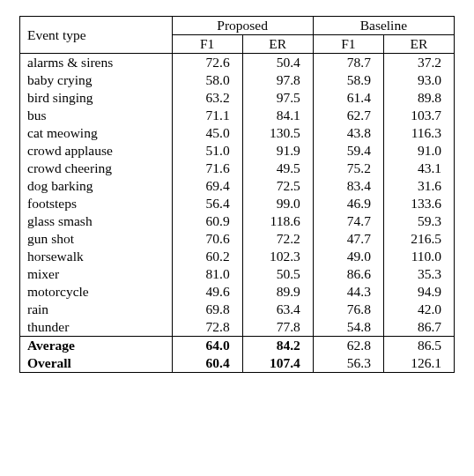 Image resolution: width=474 pixels, height=476 pixels. Describe the element at coordinates (418, 257) in the screenshot. I see `cell-baseline-er: 110.0` at that location.